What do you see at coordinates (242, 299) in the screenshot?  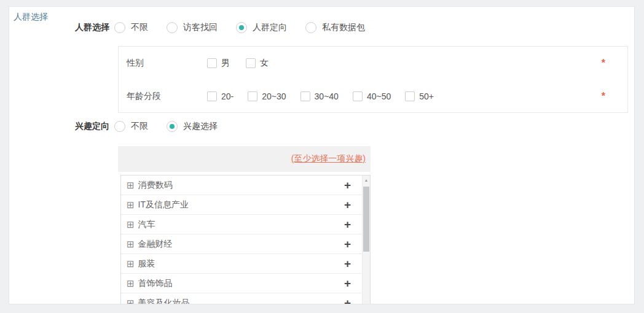 I see `interest-category-row: ⊞ 美容及化妆品 +` at bounding box center [242, 299].